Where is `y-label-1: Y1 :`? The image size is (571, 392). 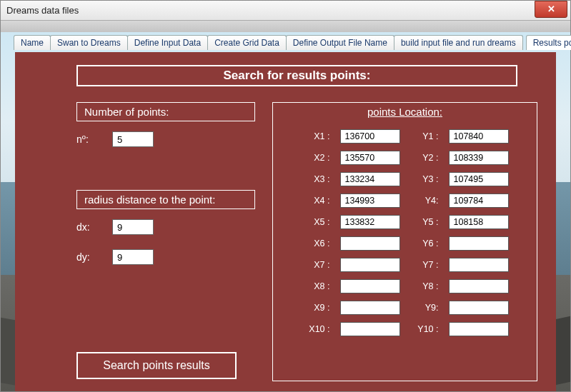
y-label-1: Y1 : is located at coordinates (425, 136).